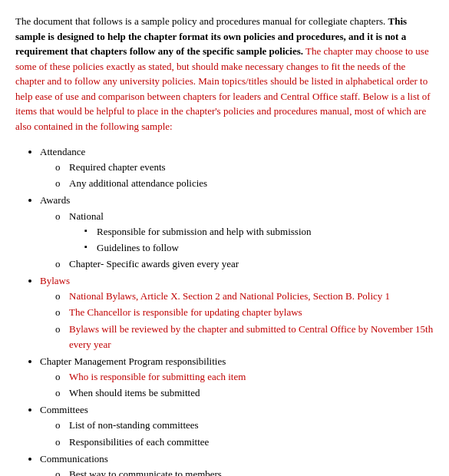 Image resolution: width=449 pixels, height=476 pixels. What do you see at coordinates (117, 167) in the screenshot?
I see `list-item-label: Required chapter events` at bounding box center [117, 167].